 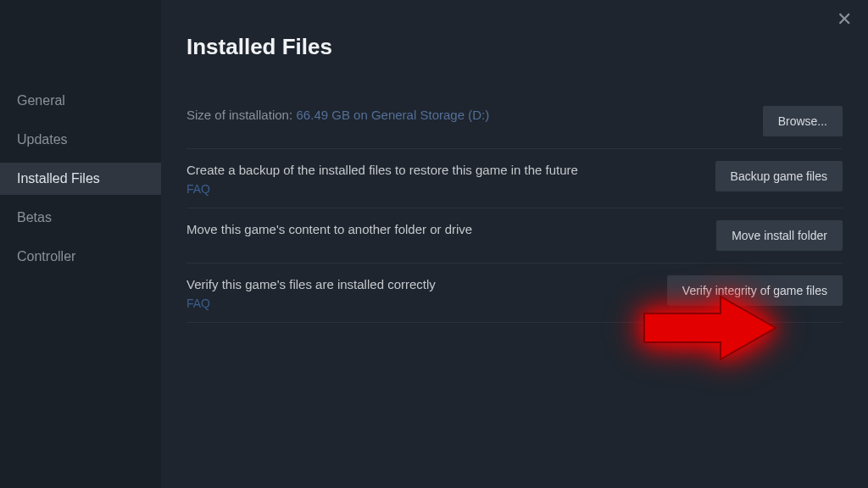 I want to click on backup-game-files-button: Backup game files, so click(x=779, y=176).